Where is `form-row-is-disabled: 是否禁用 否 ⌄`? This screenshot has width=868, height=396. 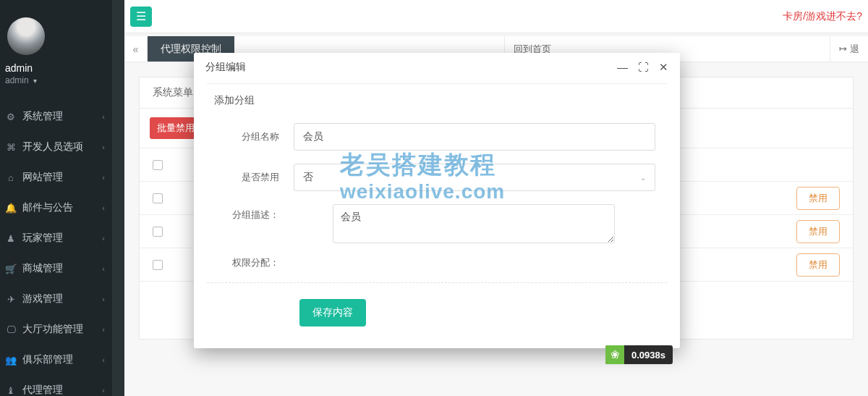 form-row-is-disabled: 是否禁用 否 ⌄ is located at coordinates (437, 177).